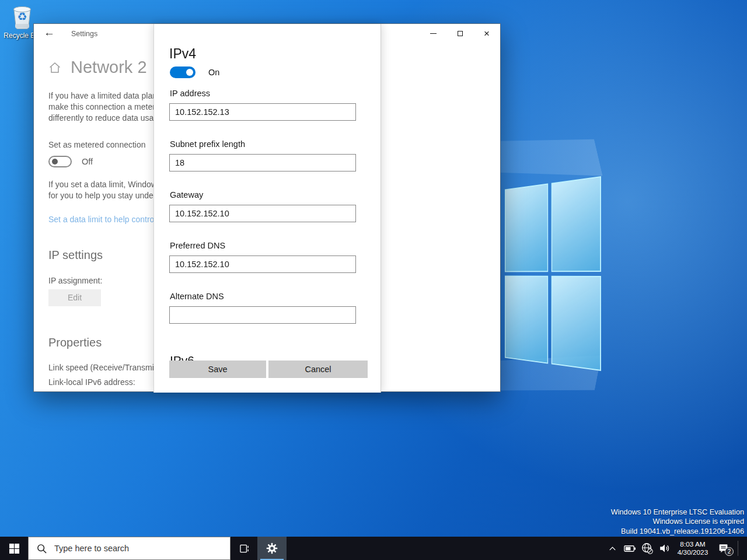  Describe the element at coordinates (693, 553) in the screenshot. I see `clock-date: 4/30/2023` at that location.